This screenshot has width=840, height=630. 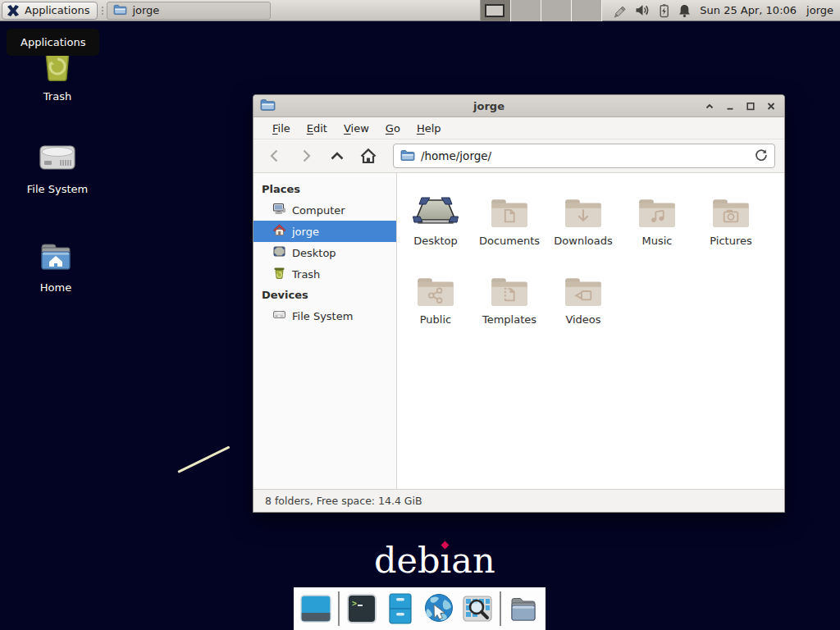 What do you see at coordinates (771, 107) in the screenshot?
I see `close-icon` at bounding box center [771, 107].